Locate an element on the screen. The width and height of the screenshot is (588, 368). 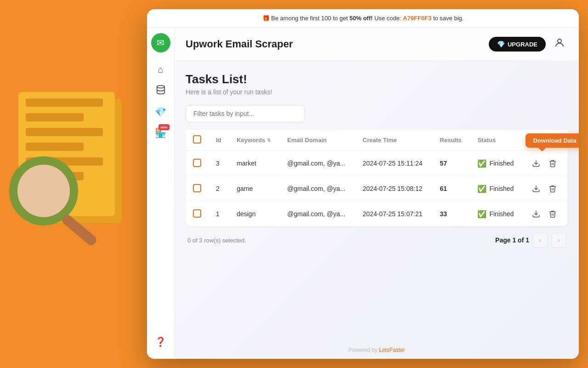
new-badge: new is located at coordinates (164, 127).